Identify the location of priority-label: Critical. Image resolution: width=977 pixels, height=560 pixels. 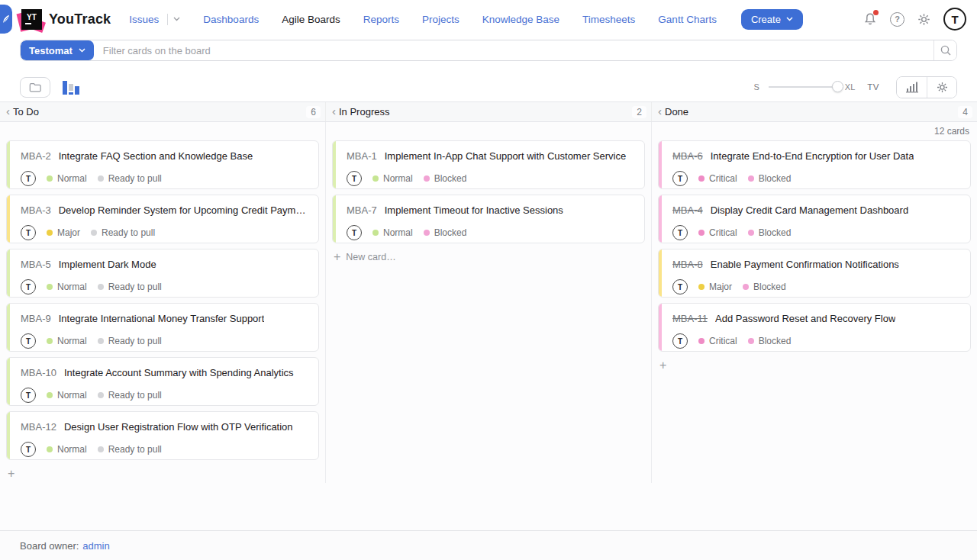
(724, 341).